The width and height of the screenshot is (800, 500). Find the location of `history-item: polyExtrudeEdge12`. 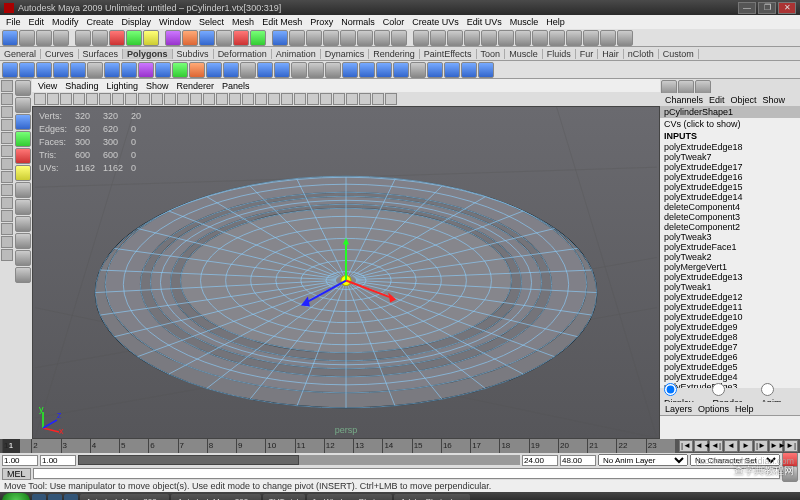

history-item: polyExtrudeEdge12 is located at coordinates (730, 297).